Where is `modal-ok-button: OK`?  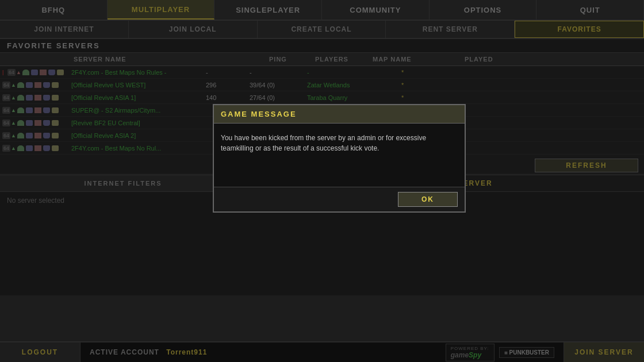 modal-ok-button: OK is located at coordinates (428, 199).